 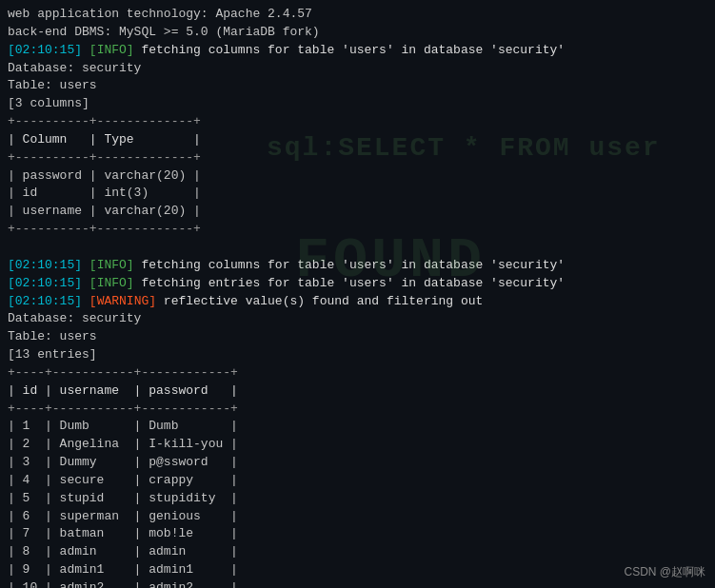 What do you see at coordinates (358, 194) in the screenshot?
I see `terminal-line: | id | int(3) |` at bounding box center [358, 194].